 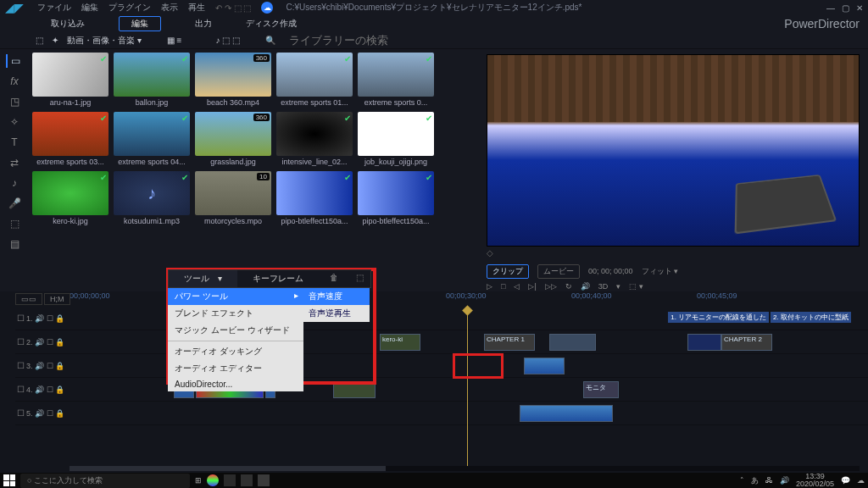 What do you see at coordinates (861, 480) in the screenshot?
I see `weather-icon: ☁` at bounding box center [861, 480].